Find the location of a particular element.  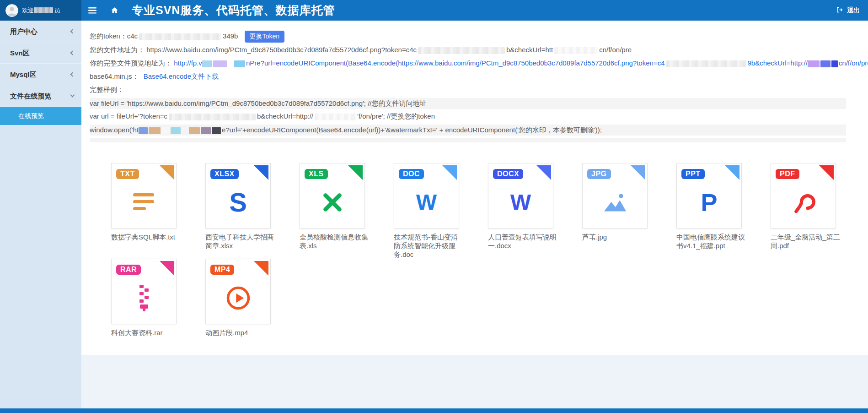

file-card: DOCW is located at coordinates (426, 196).